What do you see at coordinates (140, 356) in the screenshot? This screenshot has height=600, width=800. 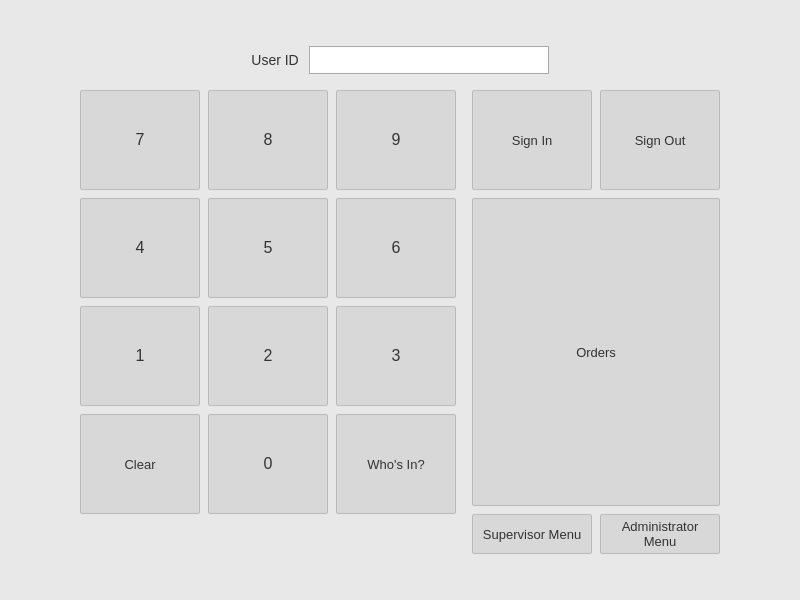 I see `key-1: 1` at bounding box center [140, 356].